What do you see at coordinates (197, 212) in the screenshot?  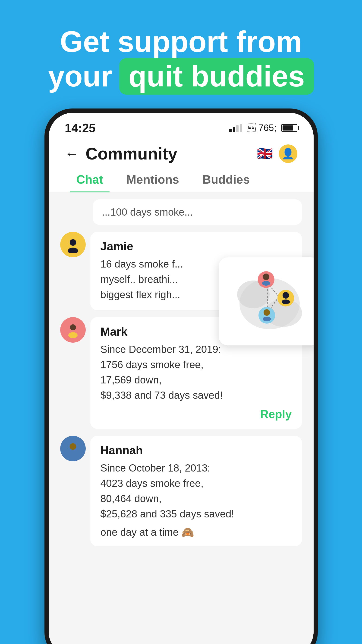 I see `truncated-message: ...100 days smoke...` at bounding box center [197, 212].